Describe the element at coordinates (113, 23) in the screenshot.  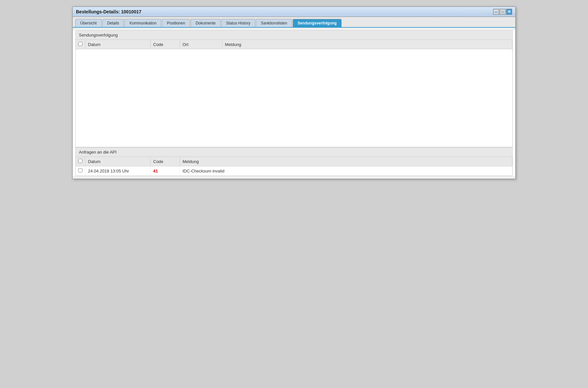
I see `tab-details: Details` at that location.